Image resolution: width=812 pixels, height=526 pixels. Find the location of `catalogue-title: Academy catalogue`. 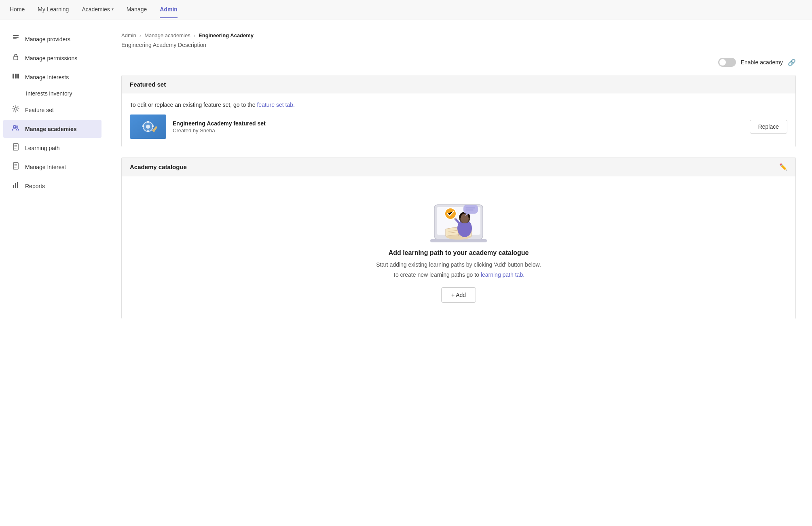

catalogue-title: Academy catalogue is located at coordinates (159, 167).